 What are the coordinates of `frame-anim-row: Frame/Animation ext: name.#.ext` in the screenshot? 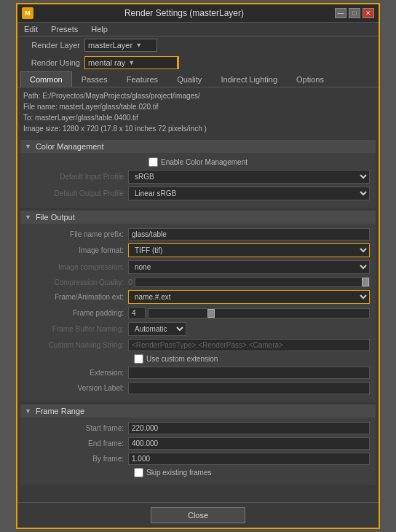 It's located at (198, 297).